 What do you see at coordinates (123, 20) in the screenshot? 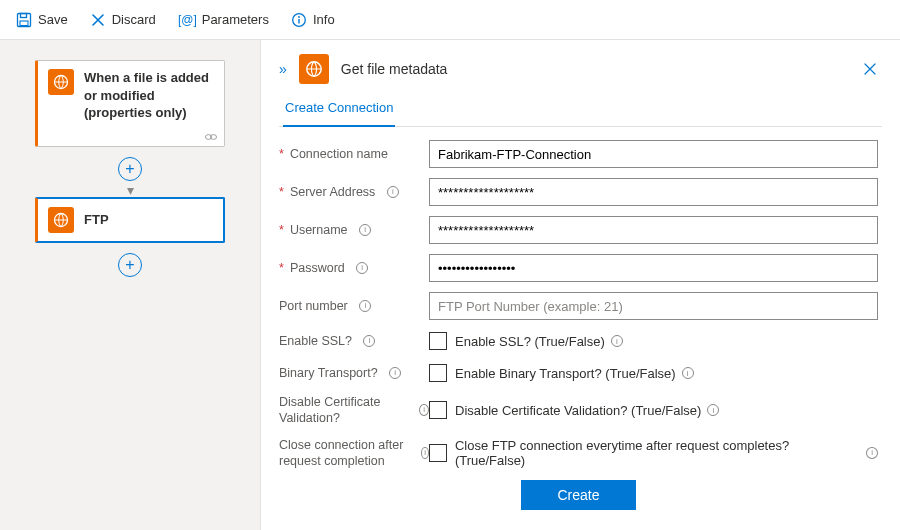
I see `discard-button: Discard` at bounding box center [123, 20].